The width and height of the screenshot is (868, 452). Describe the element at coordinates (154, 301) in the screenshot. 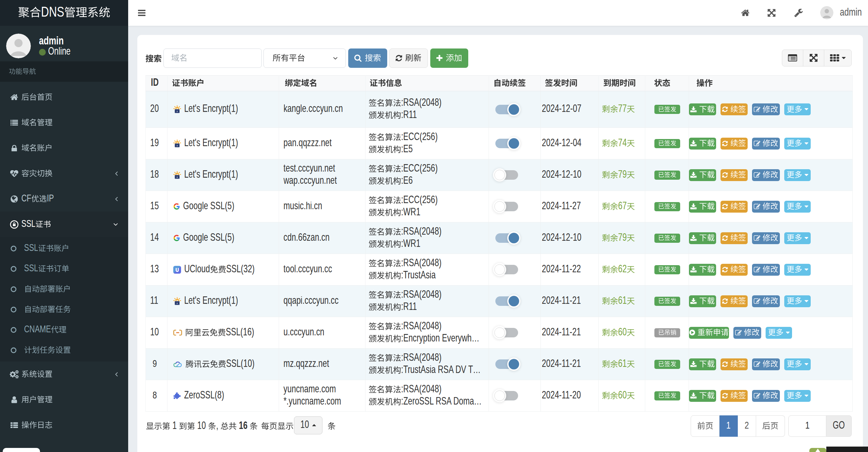

I see `svg-text: 11` at that location.